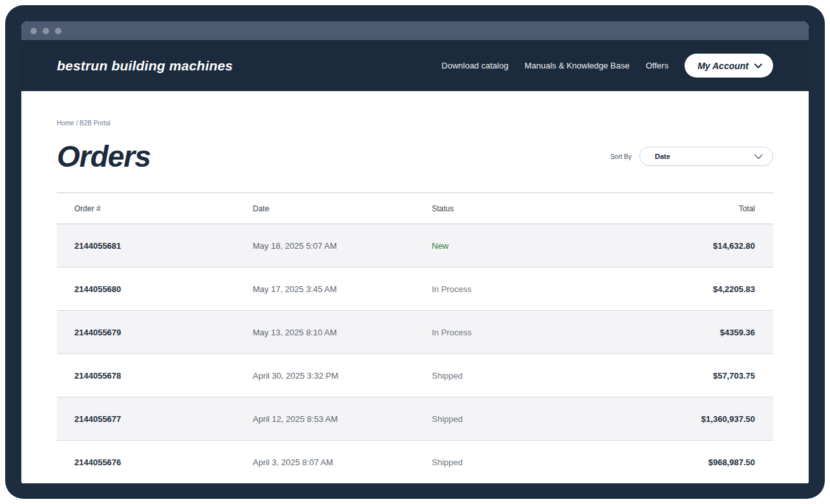 This screenshot has width=830, height=504. Describe the element at coordinates (415, 109) in the screenshot. I see `breadcrumb: Home / B2B Portal` at that location.